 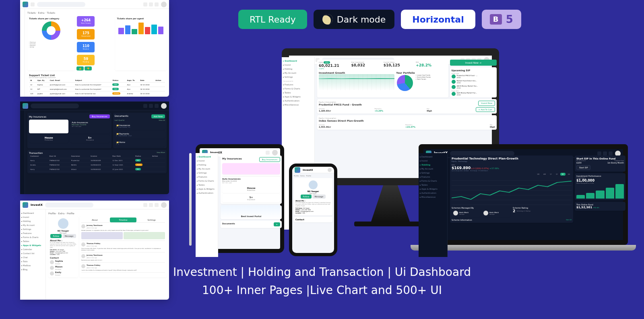 What do you see at coordinates (63, 273) in the screenshot?
I see `contact-item: EmilyDesigner` at bounding box center [63, 273].